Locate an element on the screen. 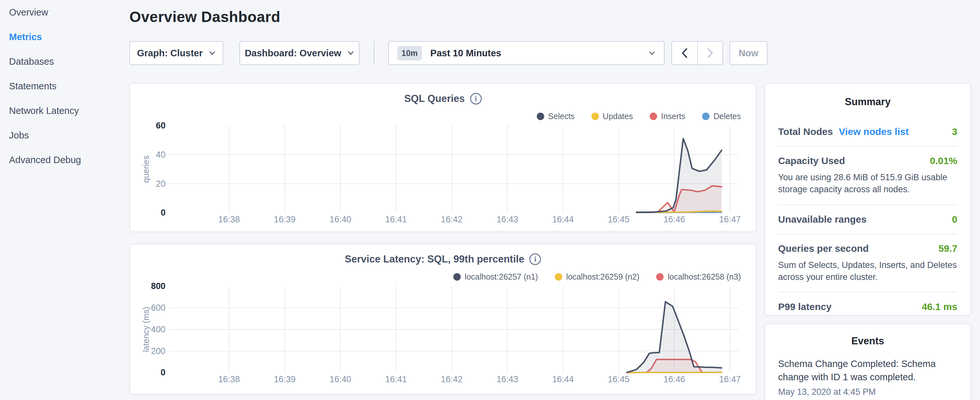  stat-value: 3 is located at coordinates (955, 132).